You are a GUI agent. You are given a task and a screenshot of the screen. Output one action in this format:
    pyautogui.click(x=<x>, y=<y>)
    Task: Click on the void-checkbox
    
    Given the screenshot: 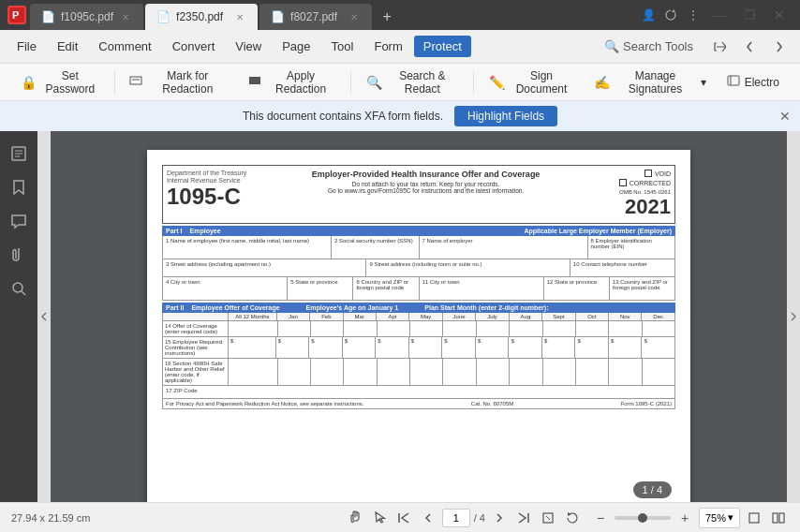 What is the action you would take?
    pyautogui.click(x=648, y=173)
    